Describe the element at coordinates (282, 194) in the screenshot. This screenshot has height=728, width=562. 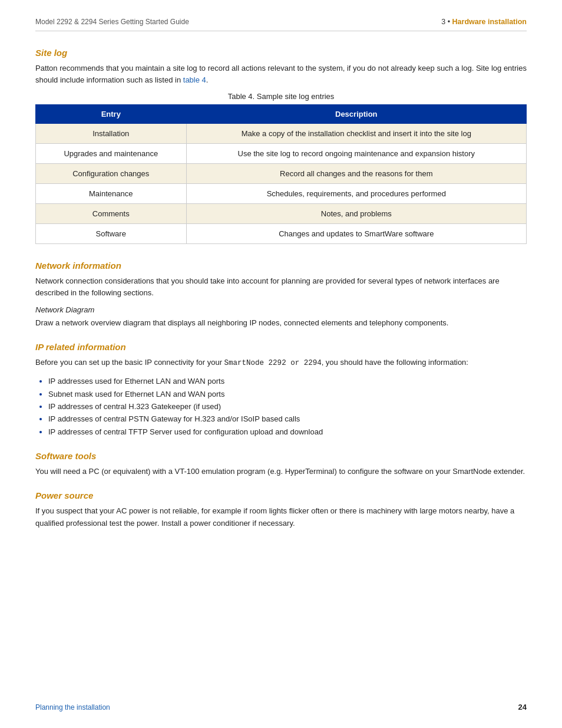
I see `table-row: MaintenanceSchedules, requirements, and …` at that location.